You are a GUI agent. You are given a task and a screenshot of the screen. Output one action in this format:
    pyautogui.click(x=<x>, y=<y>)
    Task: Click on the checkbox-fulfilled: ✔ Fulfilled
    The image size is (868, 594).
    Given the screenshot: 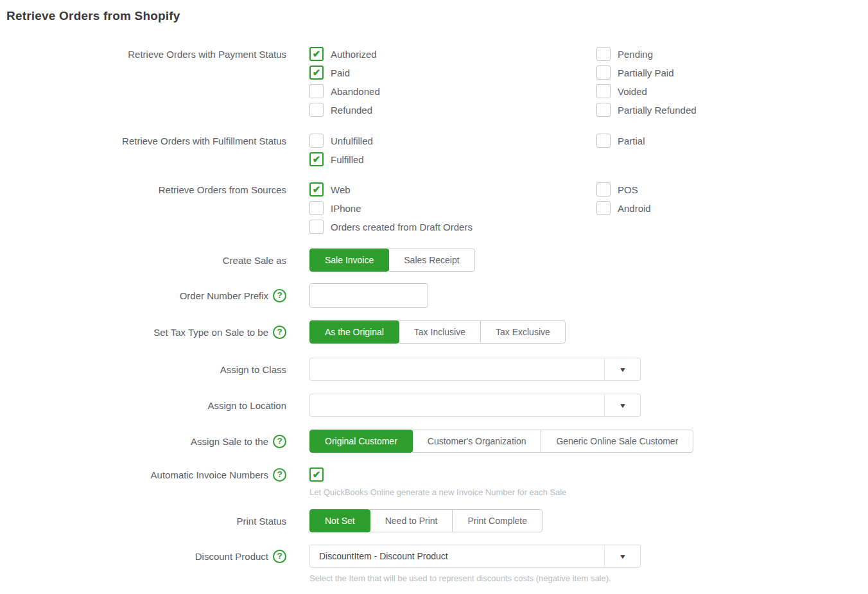 What is the action you would take?
    pyautogui.click(x=453, y=159)
    